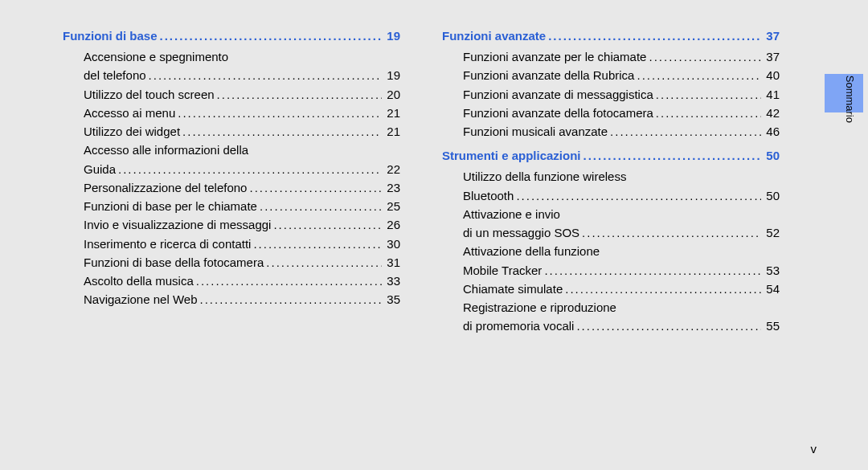 This screenshot has width=868, height=470. What do you see at coordinates (621, 326) in the screenshot?
I see `toc-entry-line2: di promemoria vocali....................…` at bounding box center [621, 326].